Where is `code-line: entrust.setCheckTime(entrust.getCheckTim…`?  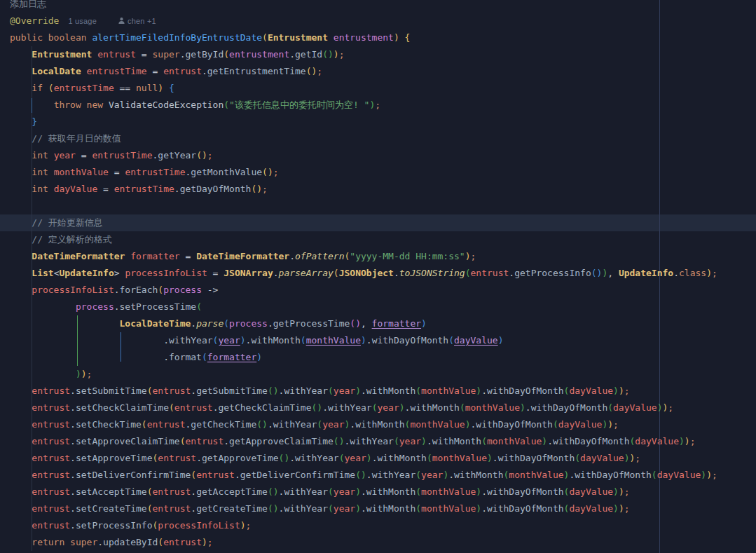
code-line: entrust.setCheckTime(entrust.getCheckTim… is located at coordinates (378, 425).